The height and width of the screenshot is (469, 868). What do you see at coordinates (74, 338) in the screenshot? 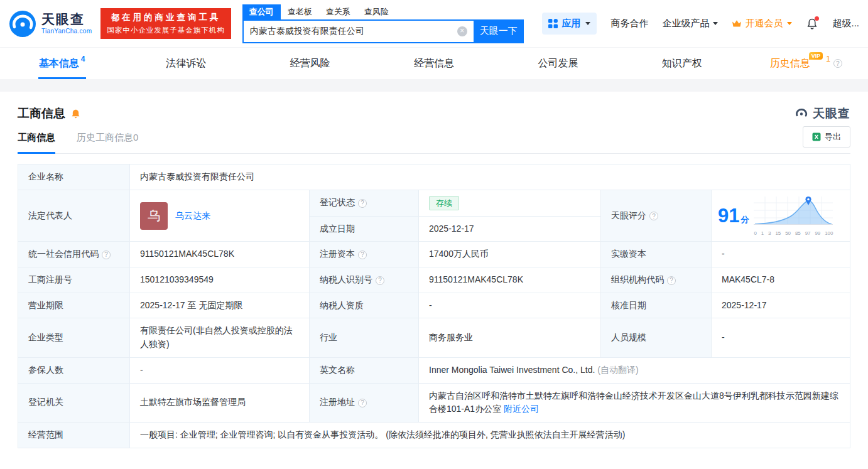
I see `company-type-label: 企业类型` at bounding box center [74, 338].